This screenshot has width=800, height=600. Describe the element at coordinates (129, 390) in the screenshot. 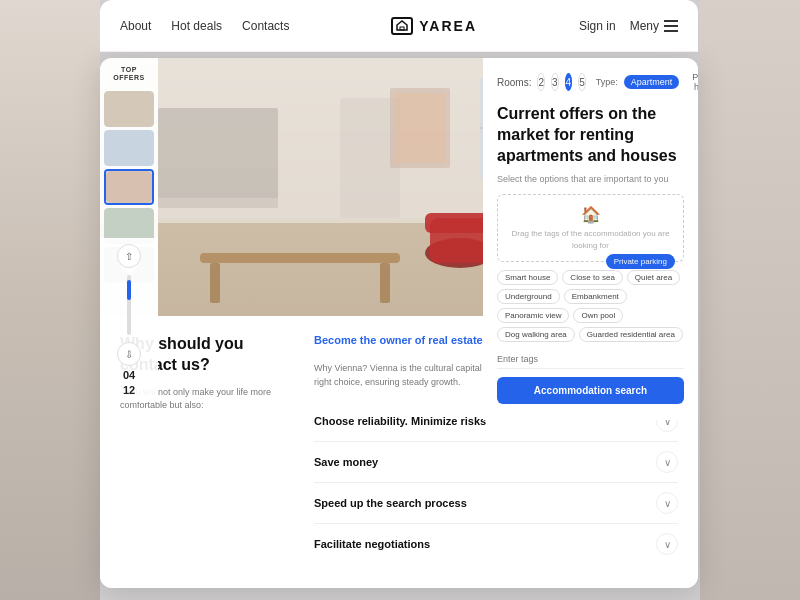

I see `slider-bottom-number: 12` at that location.